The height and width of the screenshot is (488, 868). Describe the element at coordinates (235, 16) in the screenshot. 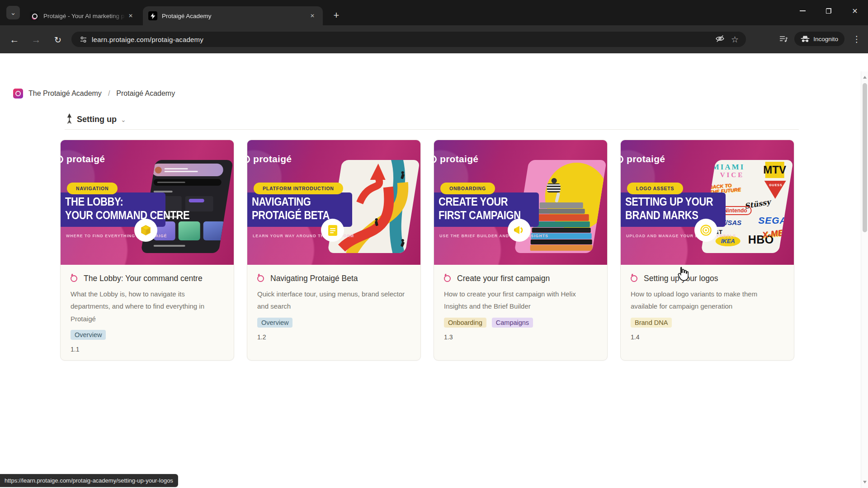

I see `tab-title: Protaigé Academy` at that location.